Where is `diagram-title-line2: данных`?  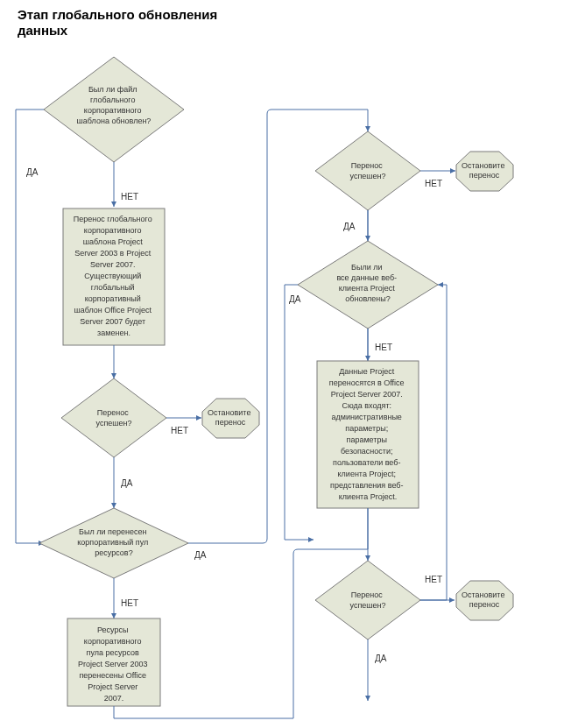
diagram-title-line2: данных is located at coordinates (43, 30).